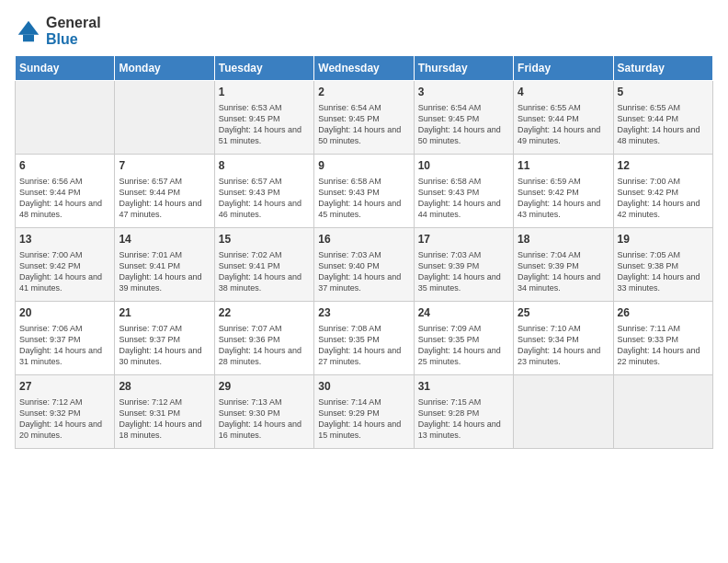  I want to click on calendar-cell: 16Sunrise: 7:03 AMSunset: 9:40 PMDayligh…, so click(364, 265).